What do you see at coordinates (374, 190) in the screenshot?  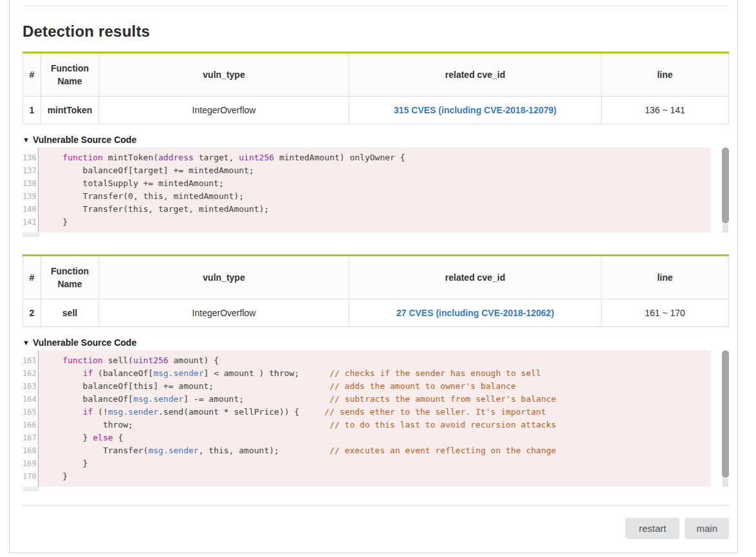 I see `code-content: function mintToken(address target, uint2…` at bounding box center [374, 190].